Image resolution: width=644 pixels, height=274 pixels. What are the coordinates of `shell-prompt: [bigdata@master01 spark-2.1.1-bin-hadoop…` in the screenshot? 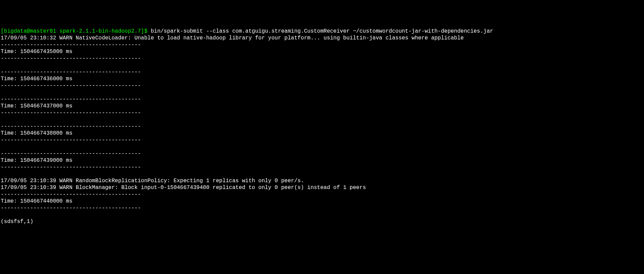 It's located at (76, 31).